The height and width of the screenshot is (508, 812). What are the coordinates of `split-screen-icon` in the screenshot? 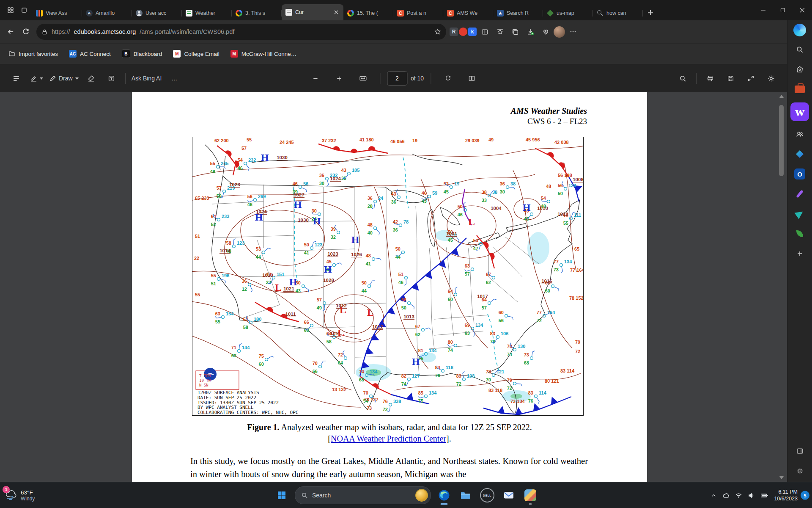 It's located at (485, 32).